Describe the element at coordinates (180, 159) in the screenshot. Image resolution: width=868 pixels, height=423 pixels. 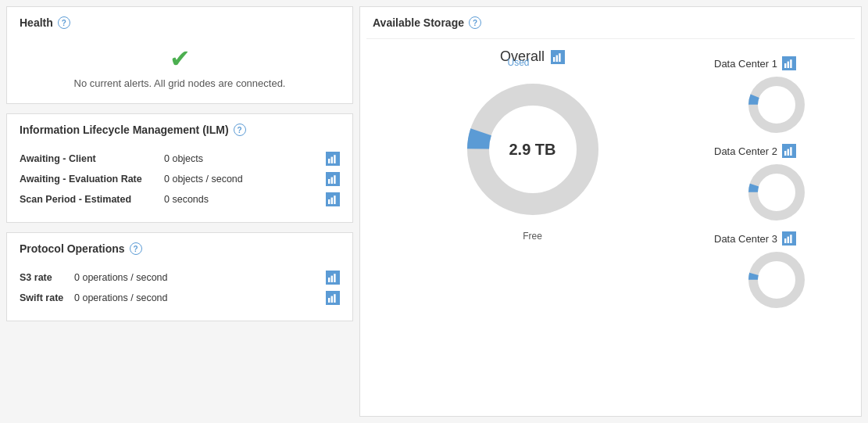
I see `ilm-row: Awaiting - Client 0 objects` at that location.